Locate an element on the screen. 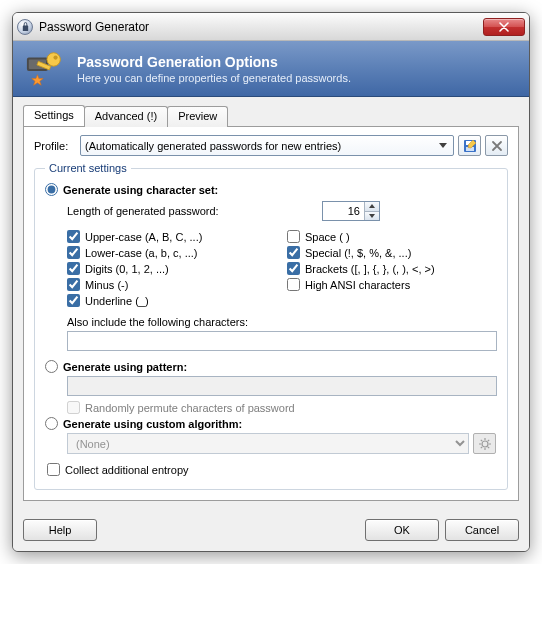 This screenshot has width=542, height=632. dialog-footer: Help OK Cancel is located at coordinates (271, 531).